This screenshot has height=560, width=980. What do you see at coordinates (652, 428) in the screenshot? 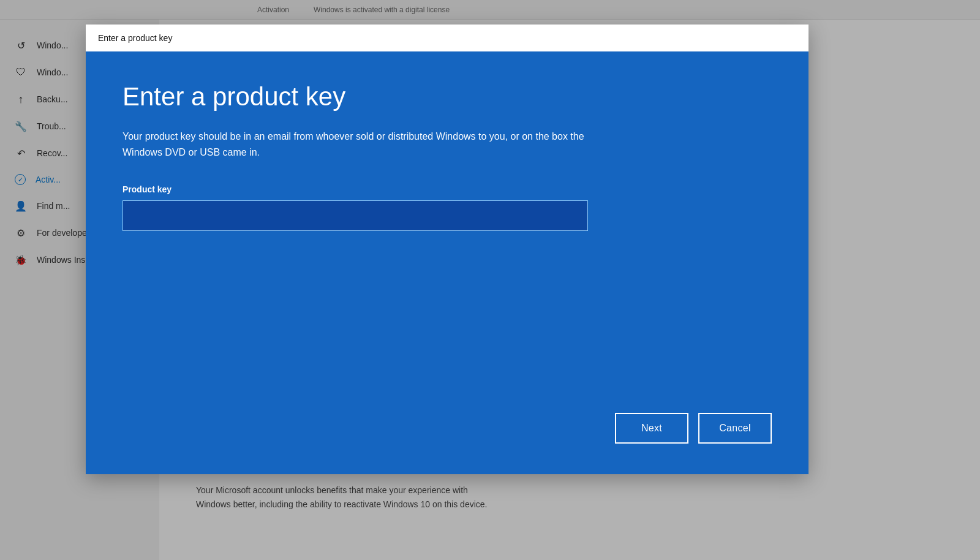
I see `next-button: Next` at bounding box center [652, 428].